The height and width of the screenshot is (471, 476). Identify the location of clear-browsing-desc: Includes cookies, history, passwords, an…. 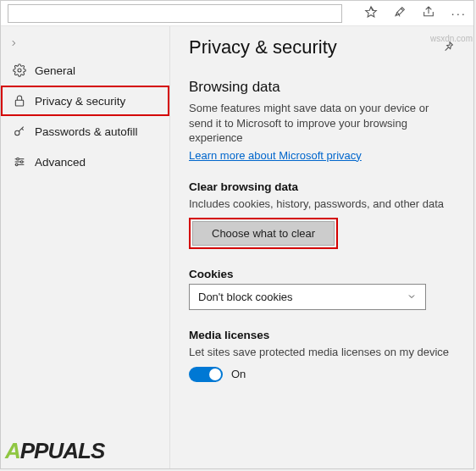
(322, 204).